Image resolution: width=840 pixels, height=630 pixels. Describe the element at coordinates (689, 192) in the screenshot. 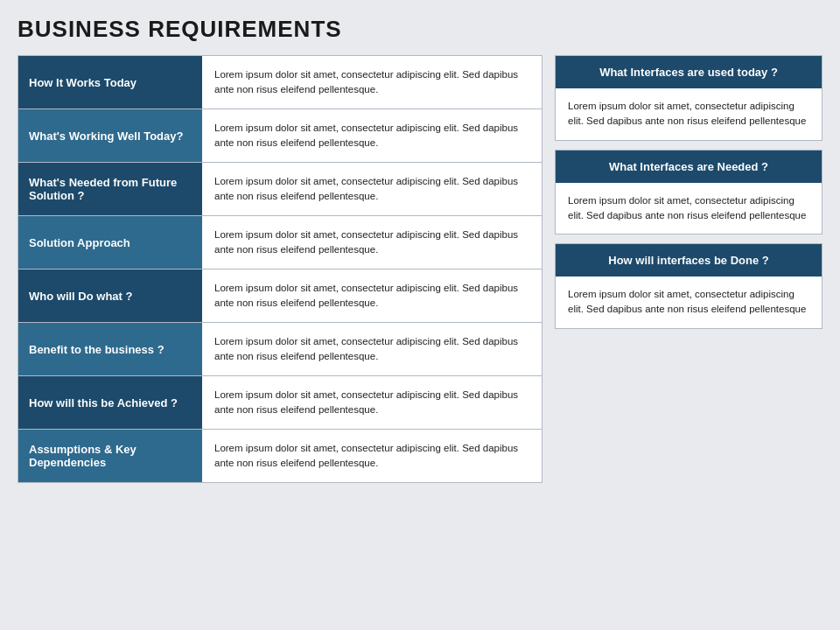

I see `right-card: What Interfaces are Needed ?Lorem ipsum …` at that location.